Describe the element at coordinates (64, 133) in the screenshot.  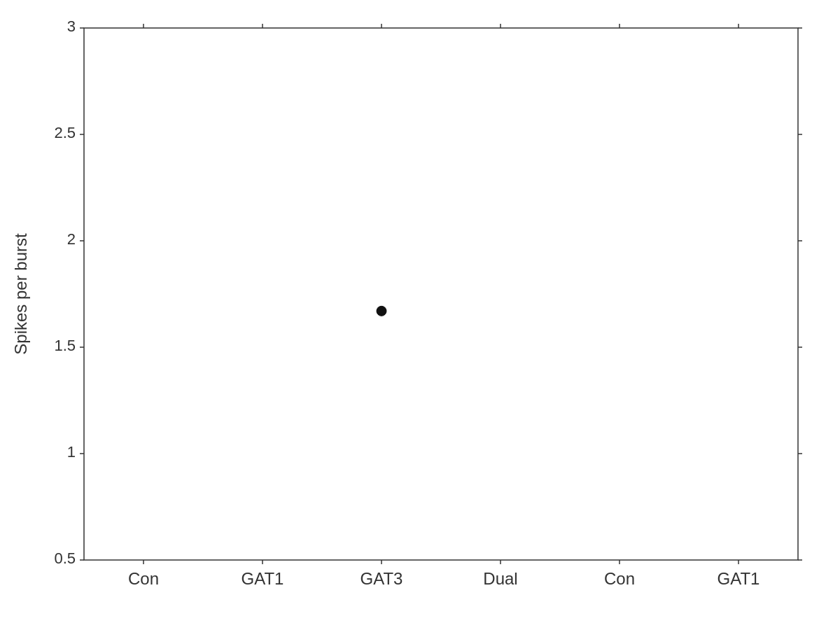
I see `svg-text: 2.5` at that location.